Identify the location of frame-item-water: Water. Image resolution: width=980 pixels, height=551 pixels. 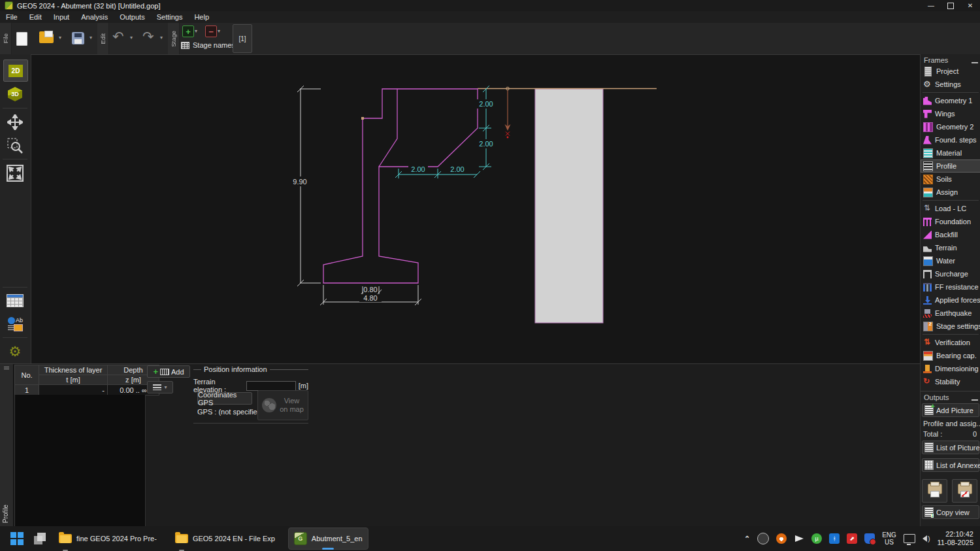
(950, 261).